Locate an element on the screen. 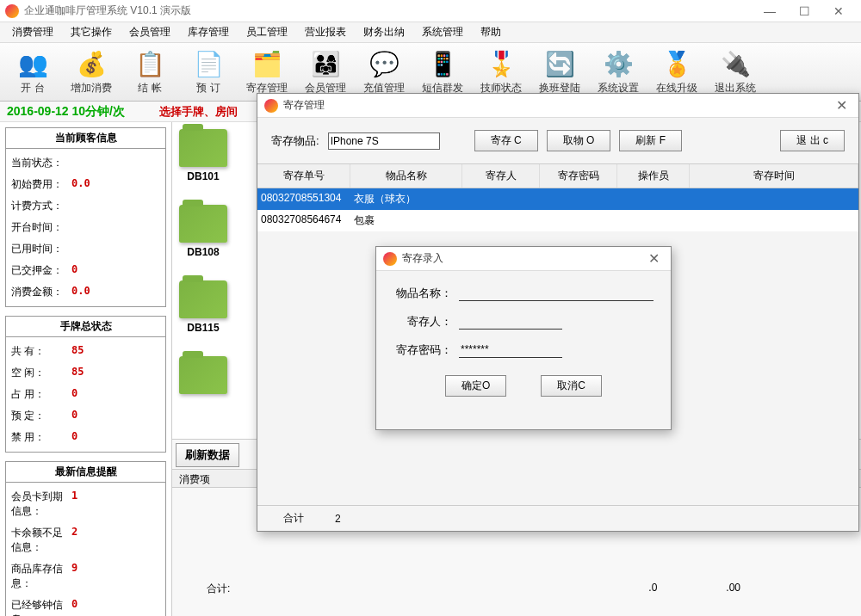 The image size is (861, 616). entry-pass-input is located at coordinates (511, 349).